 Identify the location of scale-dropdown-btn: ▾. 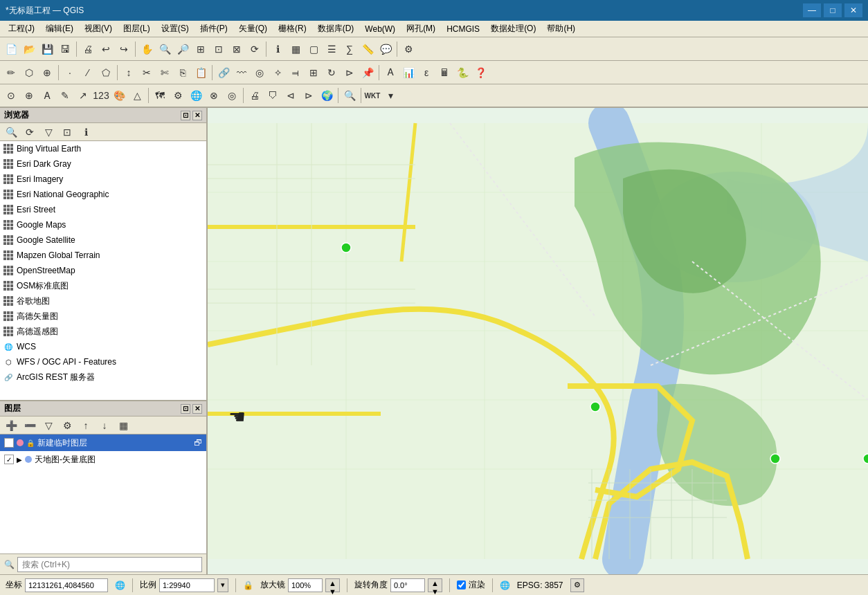
(223, 585).